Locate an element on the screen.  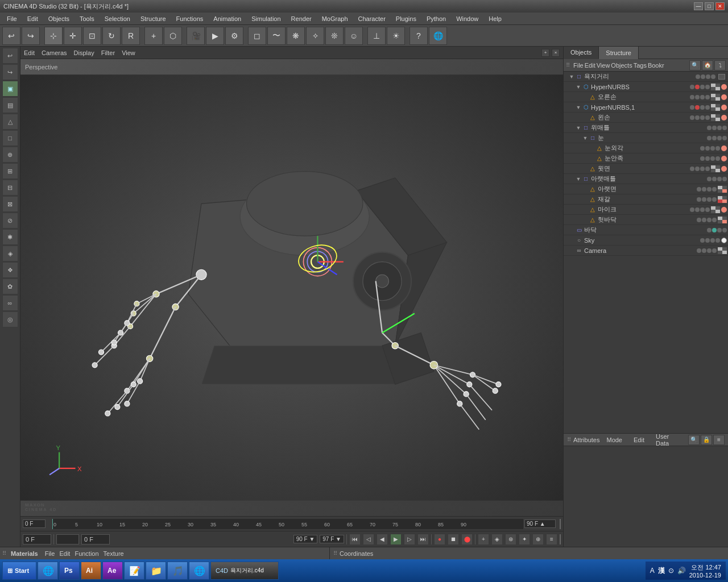
current-time-field is located at coordinates (37, 539).